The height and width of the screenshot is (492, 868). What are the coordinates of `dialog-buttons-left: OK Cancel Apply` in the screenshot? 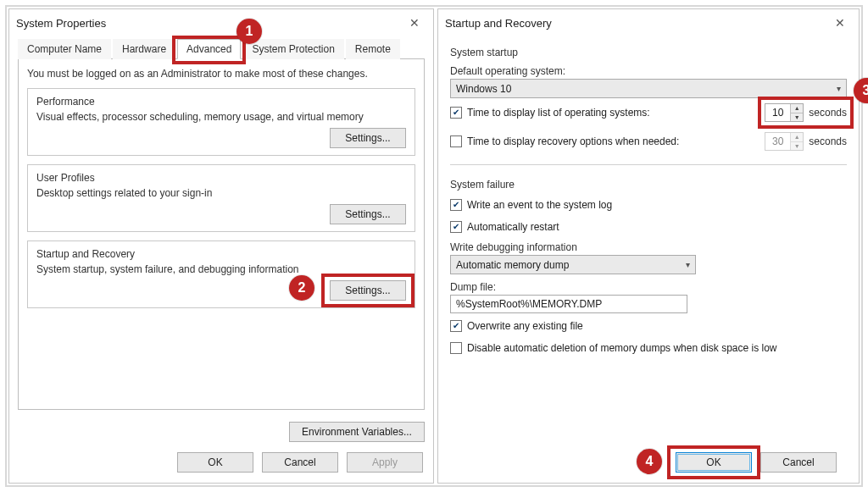 It's located at (221, 464).